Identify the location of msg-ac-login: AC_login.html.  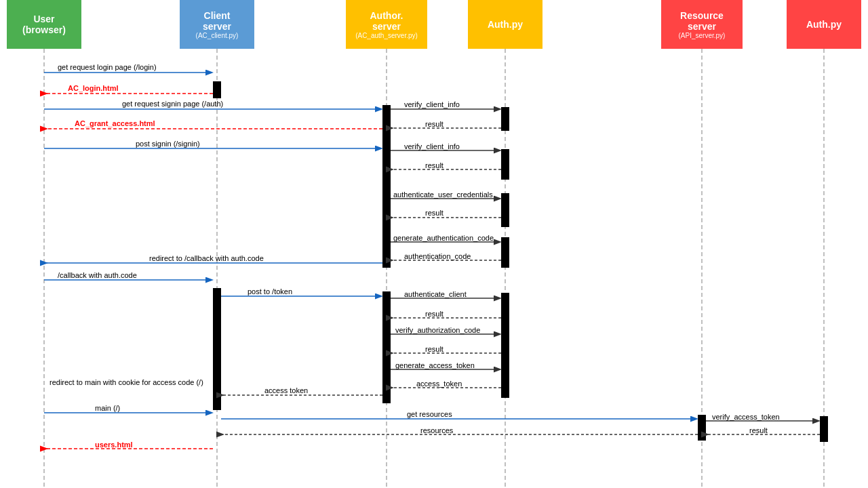
(94, 88).